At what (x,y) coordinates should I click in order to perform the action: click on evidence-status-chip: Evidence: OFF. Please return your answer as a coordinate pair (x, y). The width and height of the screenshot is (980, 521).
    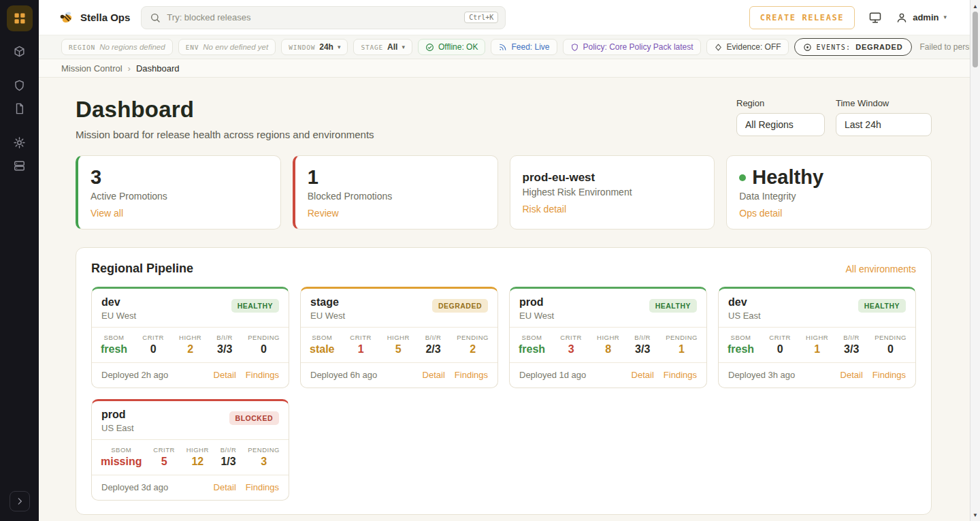
    Looking at the image, I should click on (747, 47).